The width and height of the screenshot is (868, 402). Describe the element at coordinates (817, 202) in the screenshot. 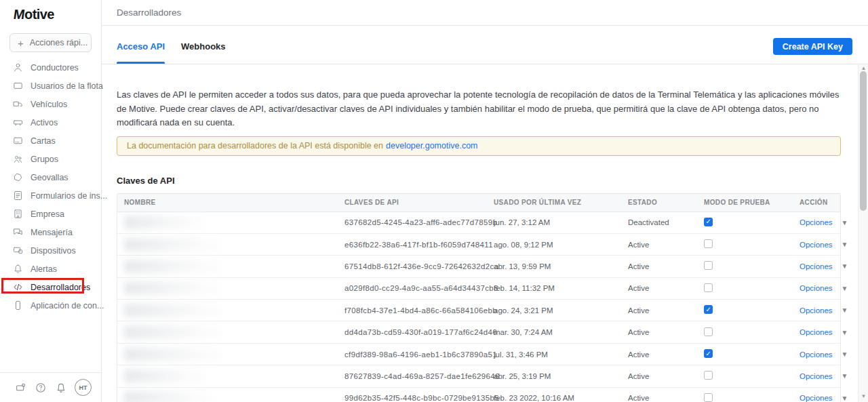

I see `col-header-accion: ACCIÓN` at that location.